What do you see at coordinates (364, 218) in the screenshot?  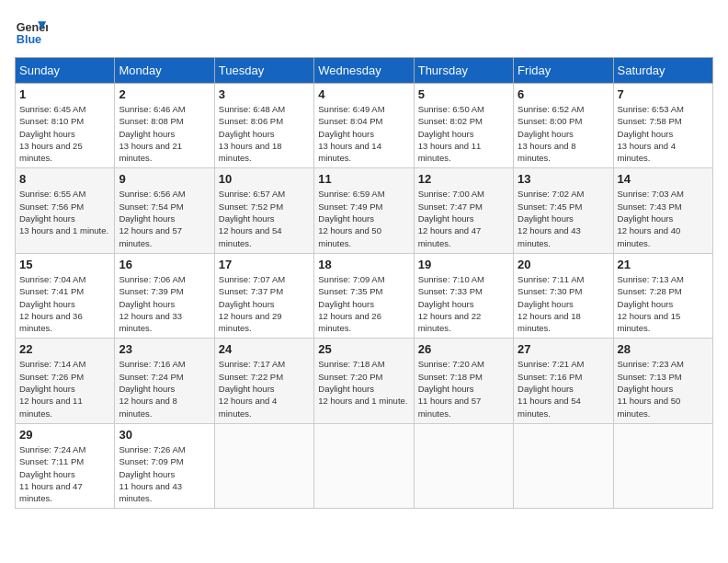 I see `day-info: Sunrise: 6:59 AMSunset: 7:49 PMDaylight …` at bounding box center [364, 218].